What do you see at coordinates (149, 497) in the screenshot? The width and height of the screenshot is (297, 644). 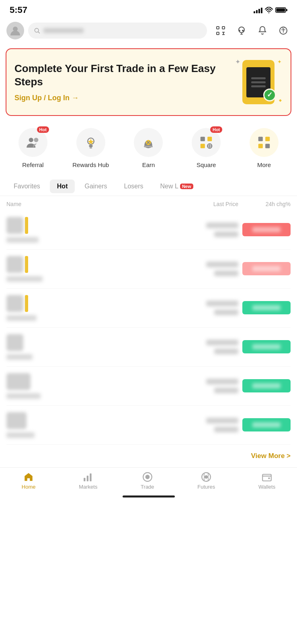 I see `home-indicator` at bounding box center [149, 497].